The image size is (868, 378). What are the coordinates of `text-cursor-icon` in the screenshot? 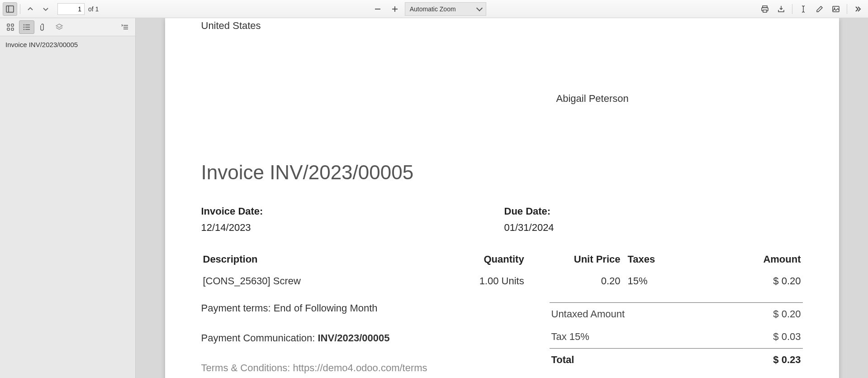 It's located at (803, 9).